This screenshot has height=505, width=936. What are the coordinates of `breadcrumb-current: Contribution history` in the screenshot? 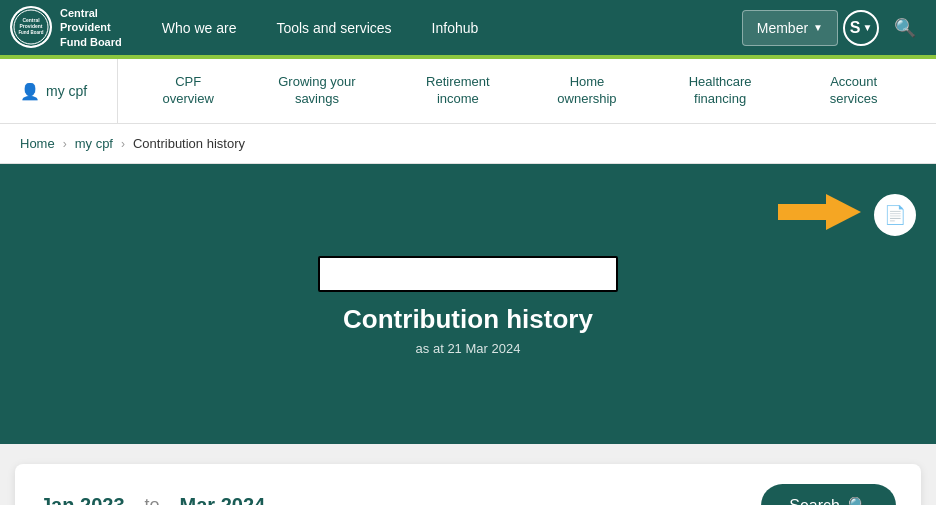 It's located at (189, 144).